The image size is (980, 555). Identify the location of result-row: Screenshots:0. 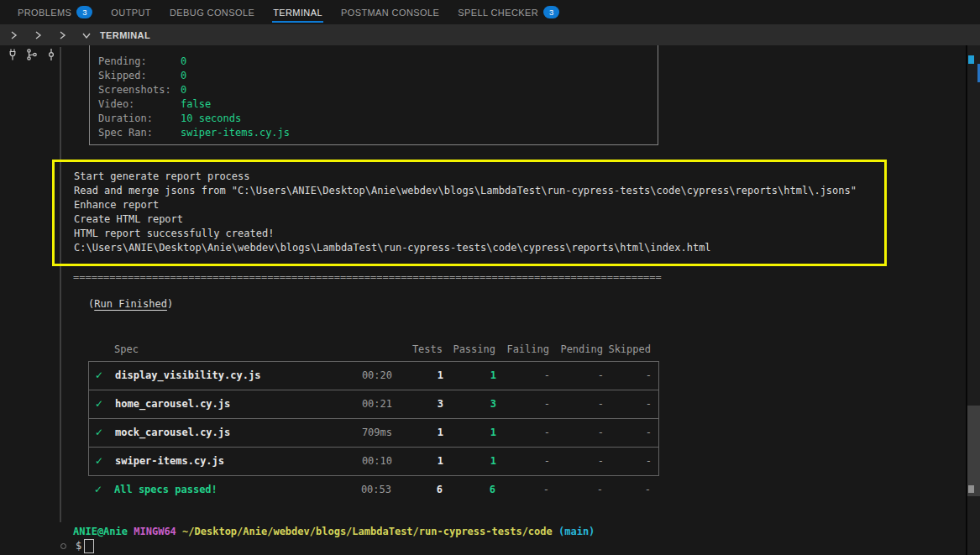
(378, 91).